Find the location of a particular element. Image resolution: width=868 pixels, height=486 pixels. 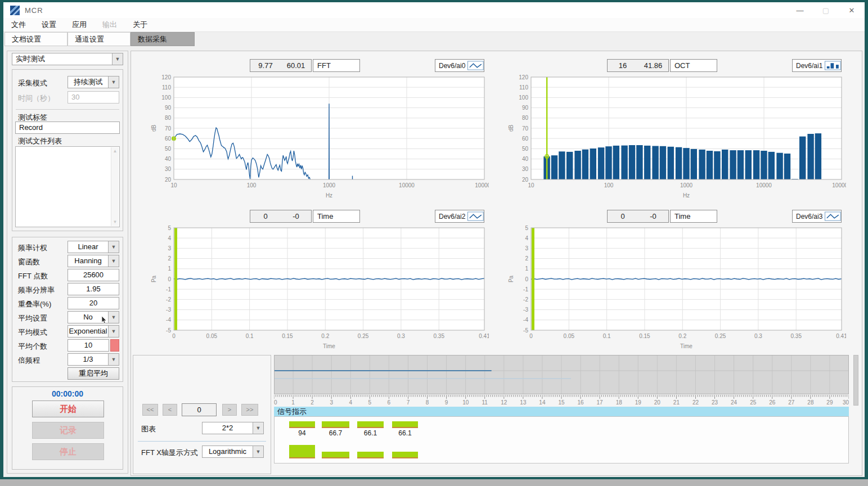

svg-text: 40 is located at coordinates (525, 159).